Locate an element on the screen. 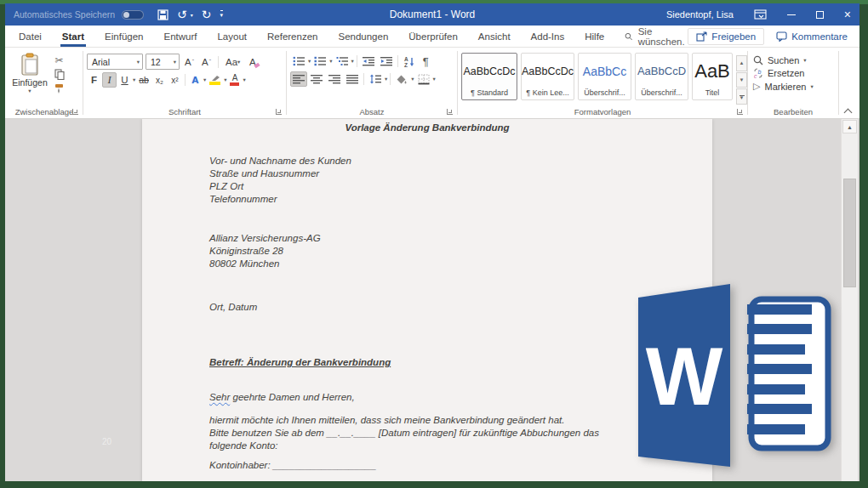  font-dialog-launcher-icon is located at coordinates (279, 112).